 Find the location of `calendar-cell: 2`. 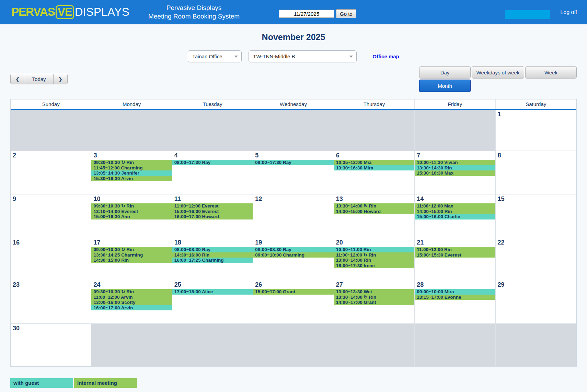

calendar-cell: 2 is located at coordinates (51, 173).